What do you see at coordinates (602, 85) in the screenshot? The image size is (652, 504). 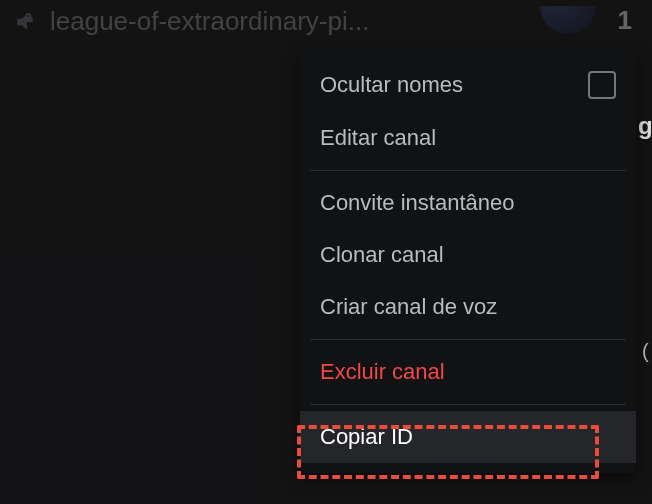 I see `checkbox-icon` at bounding box center [602, 85].